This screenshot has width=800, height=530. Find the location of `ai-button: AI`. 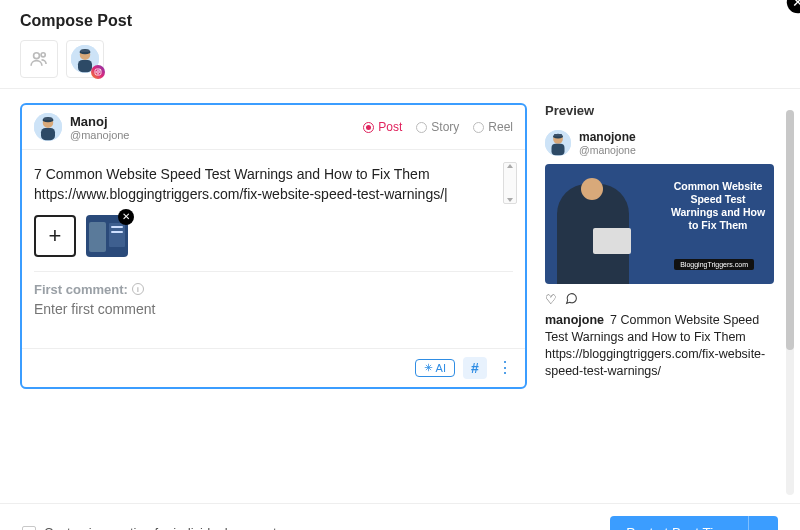

ai-button: AI is located at coordinates (435, 368).